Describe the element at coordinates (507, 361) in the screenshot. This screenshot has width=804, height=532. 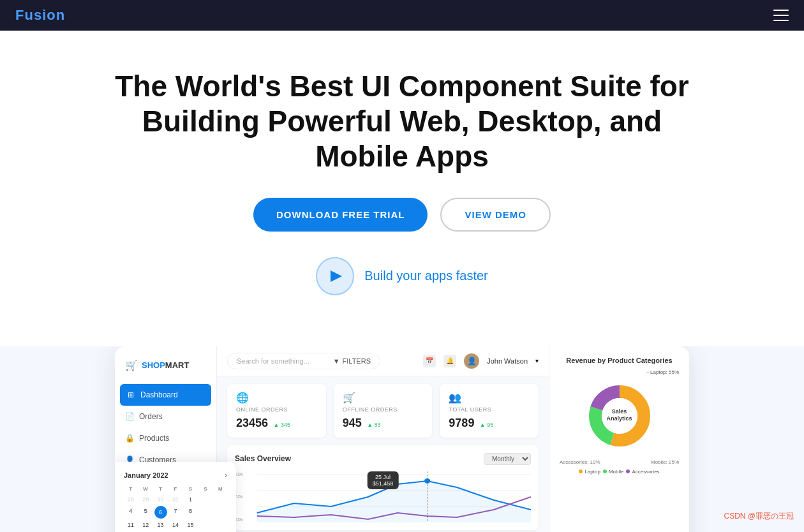
I see `user-name: John Watson` at that location.